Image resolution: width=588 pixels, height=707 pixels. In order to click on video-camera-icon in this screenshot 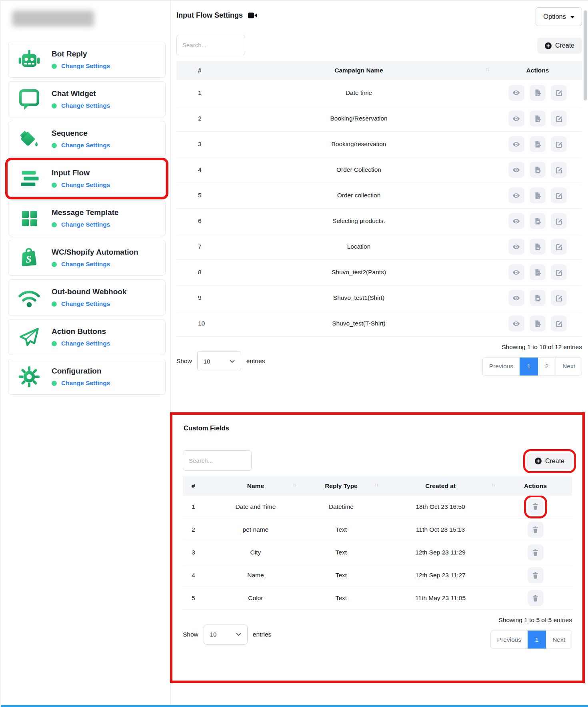, I will do `click(253, 15)`.